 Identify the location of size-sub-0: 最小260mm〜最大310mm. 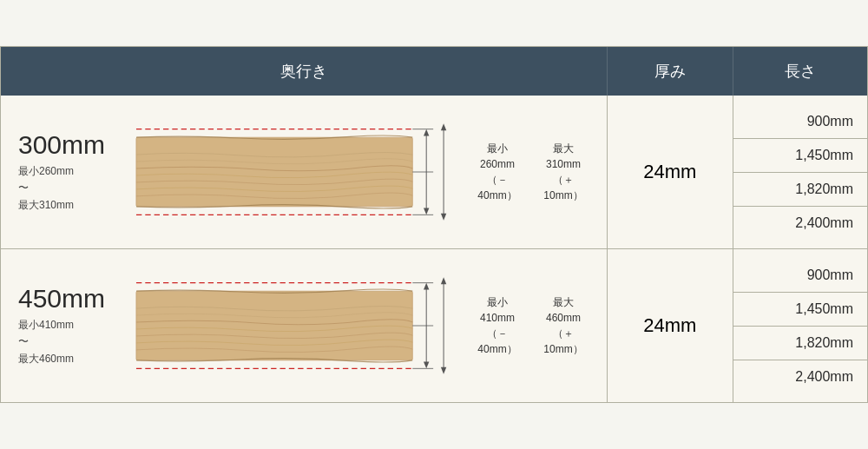
(69, 188).